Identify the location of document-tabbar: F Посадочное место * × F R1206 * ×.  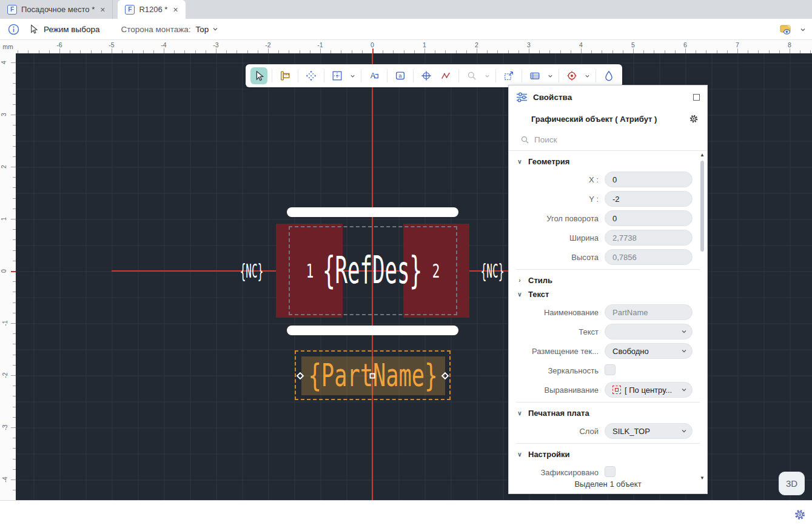
(406, 10).